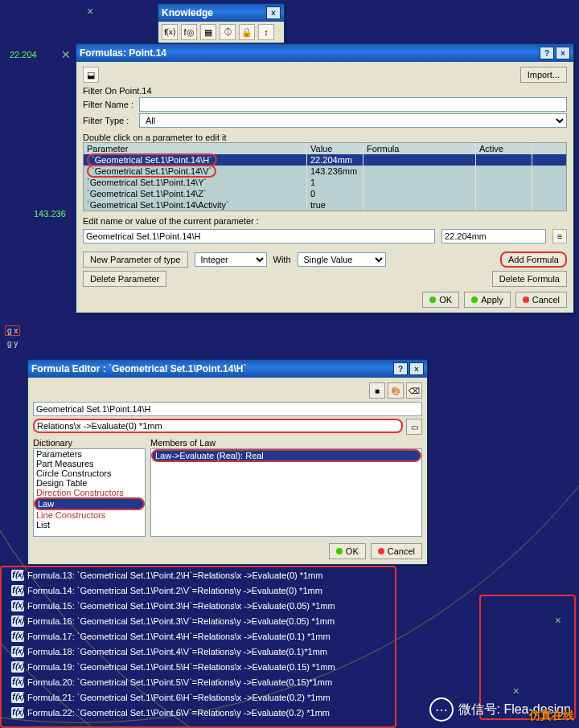  I want to click on tree-item: f⒳Formula.14: `Geometrical Set.1\Point.2…, so click(198, 590).